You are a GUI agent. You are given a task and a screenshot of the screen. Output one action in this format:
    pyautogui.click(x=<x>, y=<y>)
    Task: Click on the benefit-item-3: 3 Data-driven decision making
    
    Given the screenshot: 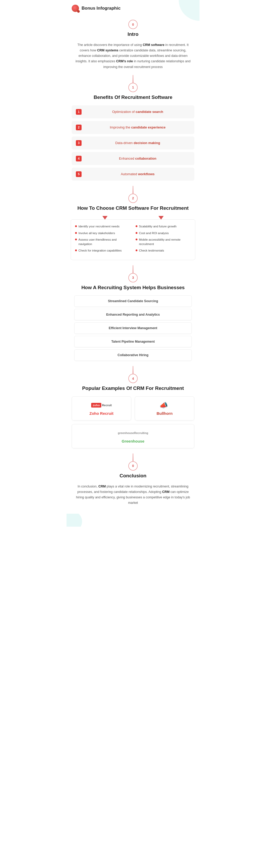 What is the action you would take?
    pyautogui.click(x=133, y=143)
    